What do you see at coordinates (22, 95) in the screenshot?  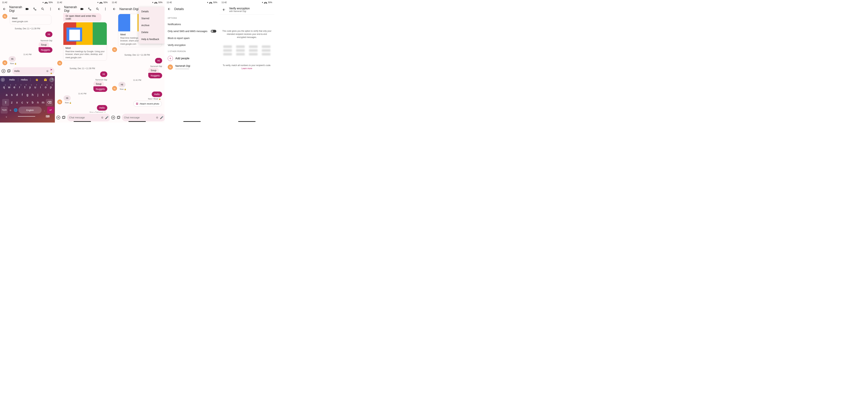 I see `key: f` at bounding box center [22, 95].